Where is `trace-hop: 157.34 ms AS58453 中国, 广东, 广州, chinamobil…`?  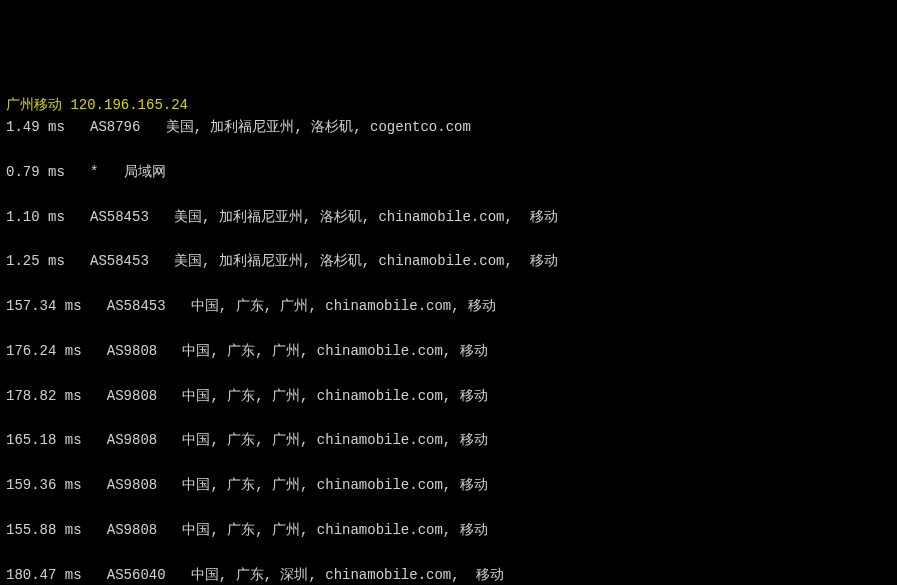
trace-hop: 157.34 ms AS58453 中国, 广东, 广州, chinamobil… is located at coordinates (448, 306).